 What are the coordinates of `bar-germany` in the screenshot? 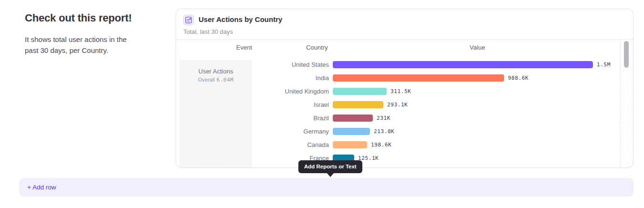 It's located at (351, 132).